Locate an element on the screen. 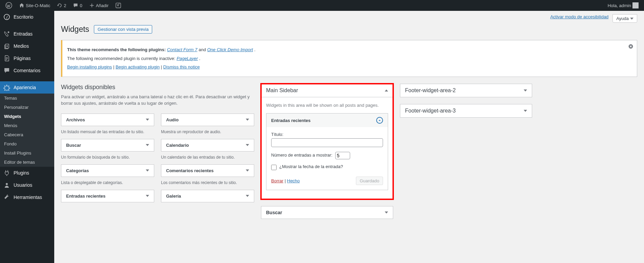 This screenshot has height=263, width=644. help-button: Ayuda is located at coordinates (625, 18).